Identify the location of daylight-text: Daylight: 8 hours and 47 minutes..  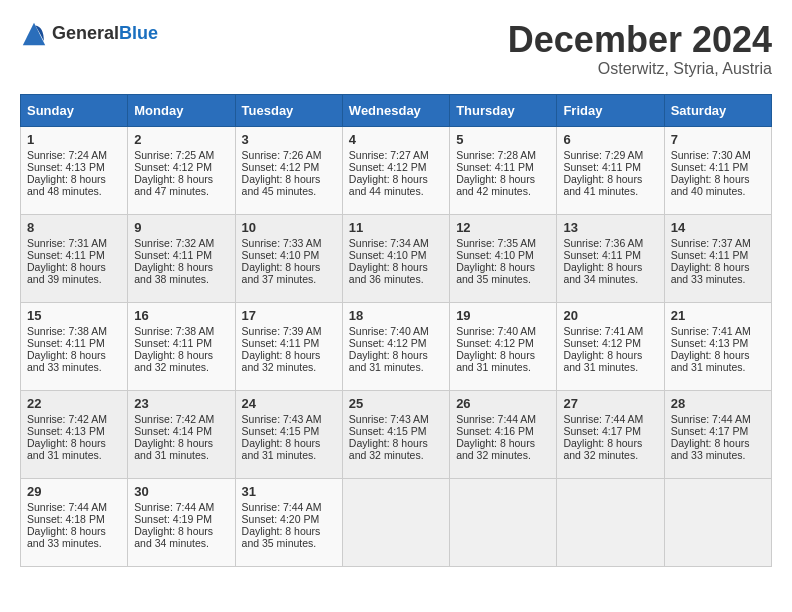
(174, 185).